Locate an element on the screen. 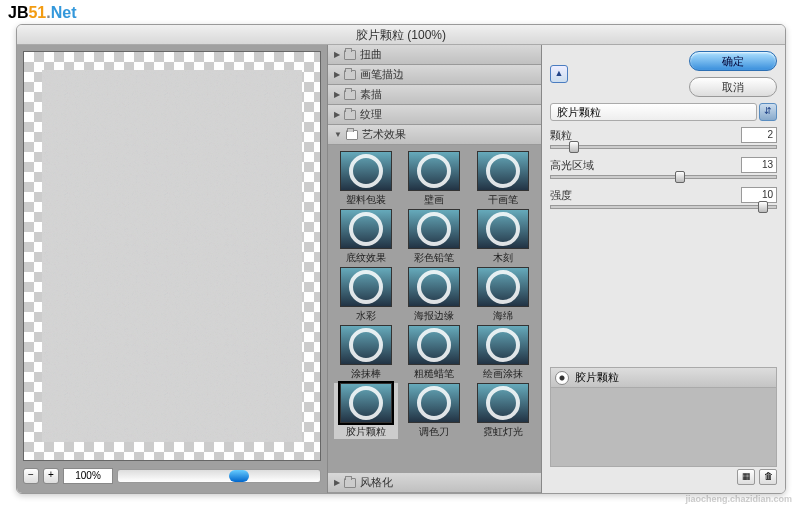 This screenshot has width=800, height=508. category-label: 纹理 is located at coordinates (371, 114).